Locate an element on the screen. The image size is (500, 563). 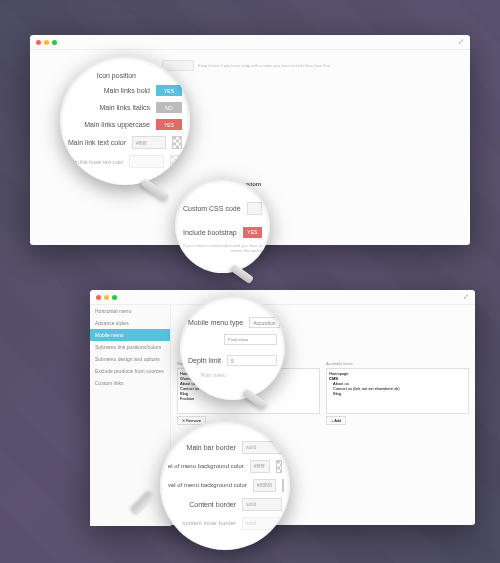
sidebar-item: Submenu design and options is located at coordinates (130, 359).